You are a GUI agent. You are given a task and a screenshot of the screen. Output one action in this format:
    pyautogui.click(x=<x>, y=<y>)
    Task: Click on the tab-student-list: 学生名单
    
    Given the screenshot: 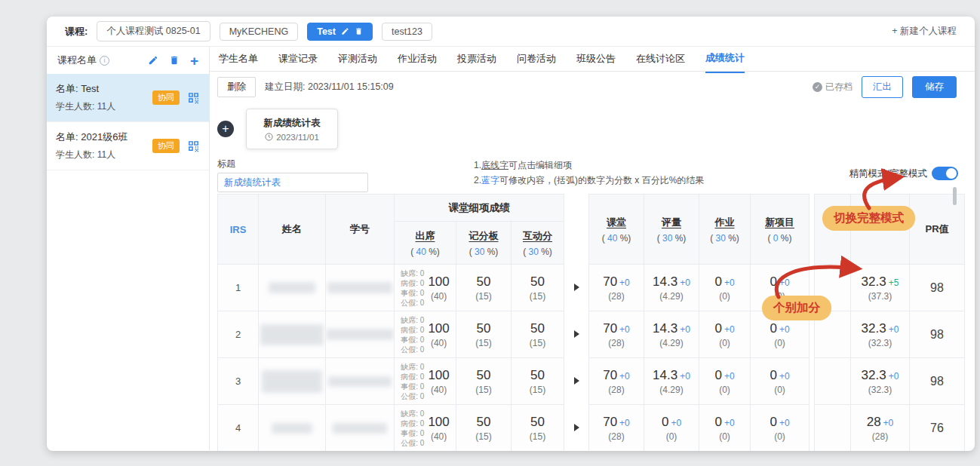 What is the action you would take?
    pyautogui.click(x=238, y=59)
    